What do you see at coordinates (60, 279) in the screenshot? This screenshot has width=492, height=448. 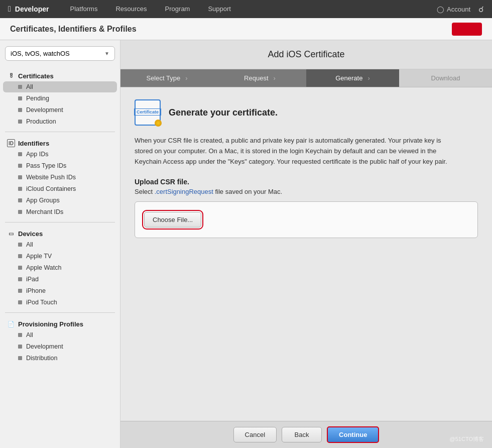 I see `sidebar-item-ipad: iPad` at bounding box center [60, 279].